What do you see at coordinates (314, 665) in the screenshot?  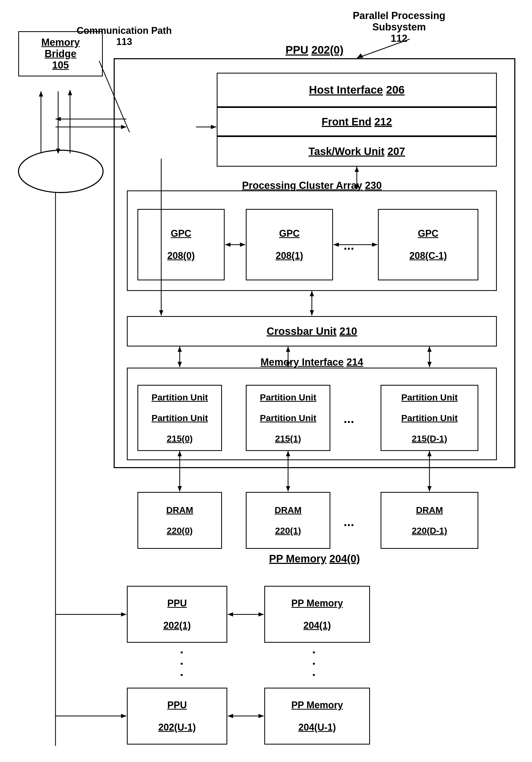 I see `ppm-vertical-dots: · · ·` at bounding box center [314, 665].